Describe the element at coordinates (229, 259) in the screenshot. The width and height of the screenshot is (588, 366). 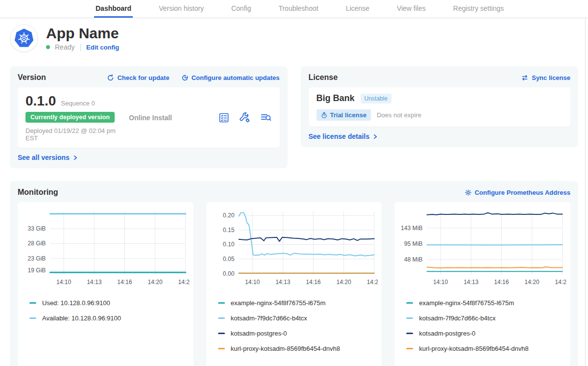
I see `svg-text: 0.05` at that location.